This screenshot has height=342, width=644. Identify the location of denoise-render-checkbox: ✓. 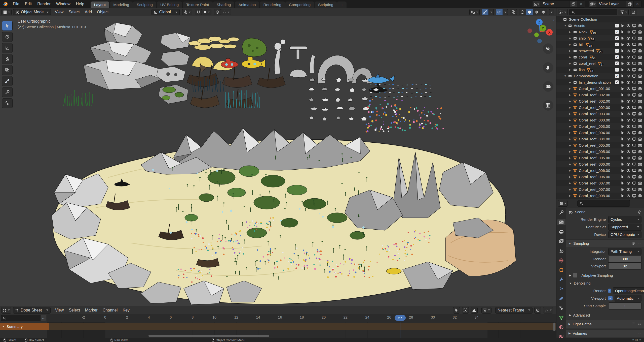
(610, 291).